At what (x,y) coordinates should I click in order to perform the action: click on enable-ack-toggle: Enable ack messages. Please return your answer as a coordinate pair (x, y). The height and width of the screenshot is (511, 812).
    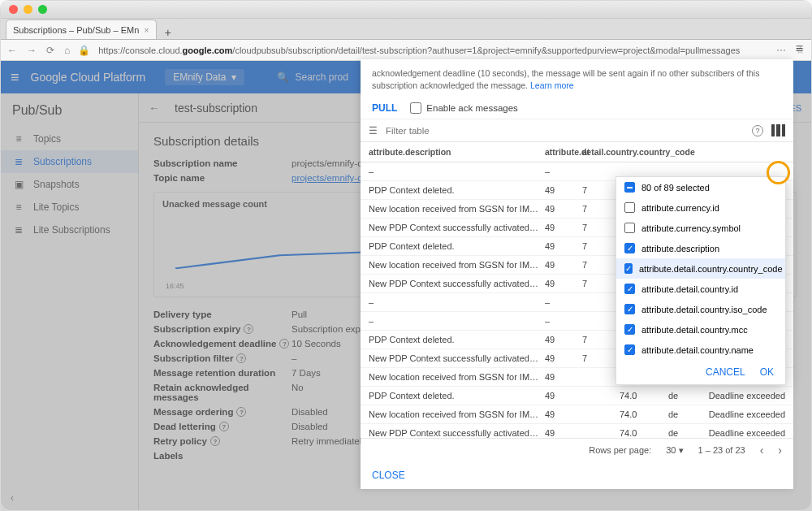
    Looking at the image, I should click on (464, 108).